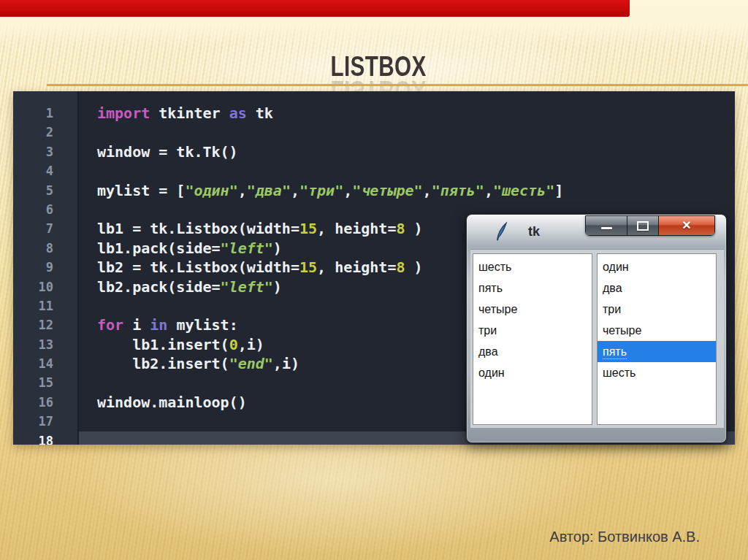 The width and height of the screenshot is (748, 560). Describe the element at coordinates (45, 306) in the screenshot. I see `gutter-line-number: 11` at that location.